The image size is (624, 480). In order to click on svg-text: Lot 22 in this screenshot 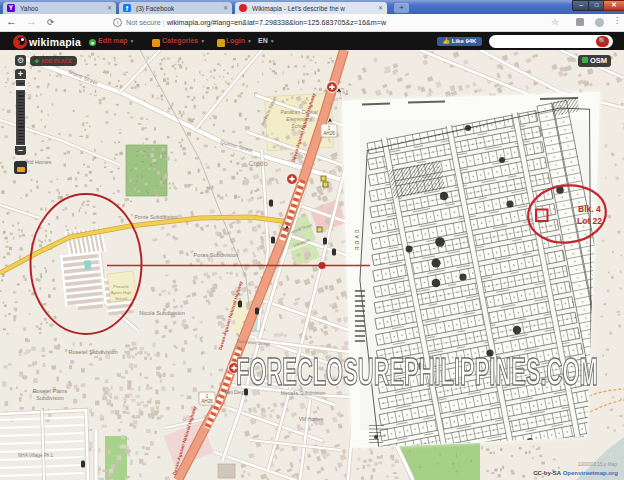, I will do `click(590, 221)`.